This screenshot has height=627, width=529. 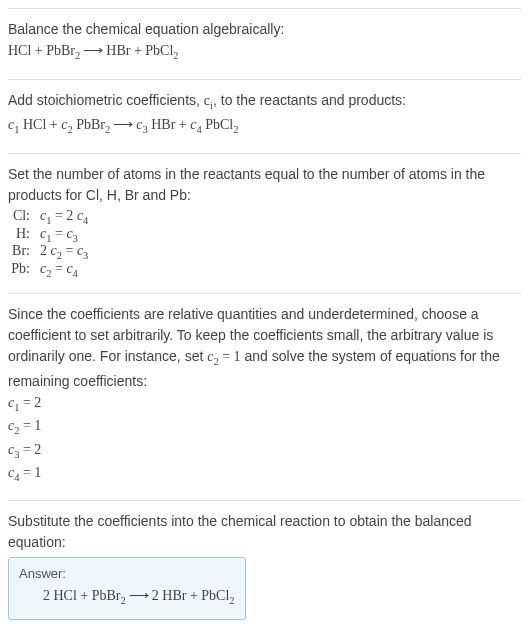 I want to click on element-equation: c1 = 2 c4, so click(x=67, y=217).